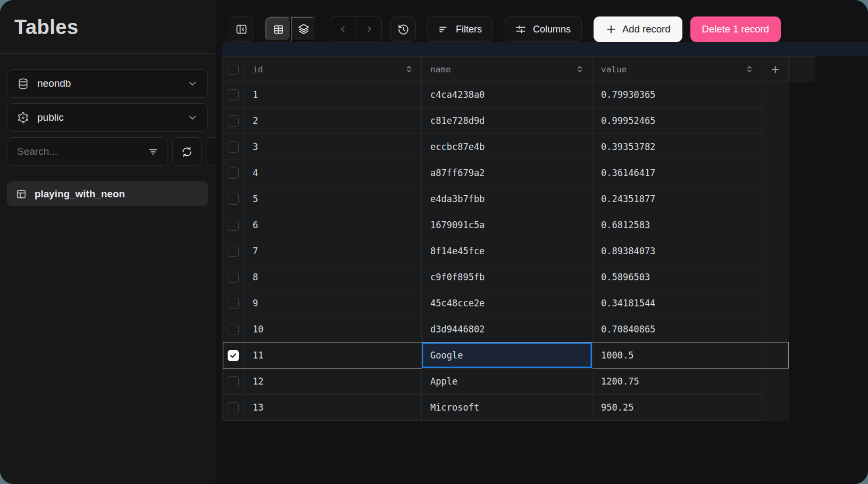 The width and height of the screenshot is (868, 484). I want to click on add-record-button-label: Add record, so click(647, 29).